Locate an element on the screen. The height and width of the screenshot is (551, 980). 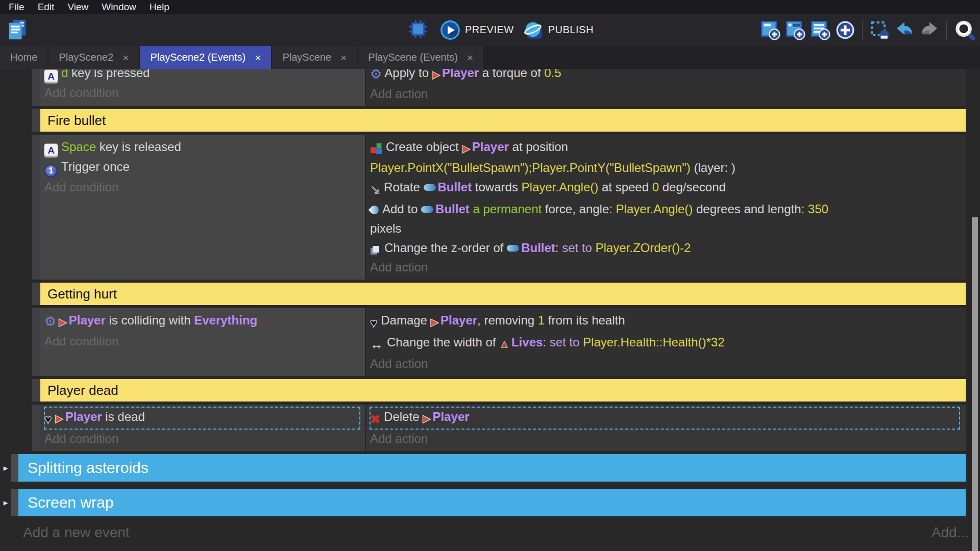
search-button is located at coordinates (964, 30).